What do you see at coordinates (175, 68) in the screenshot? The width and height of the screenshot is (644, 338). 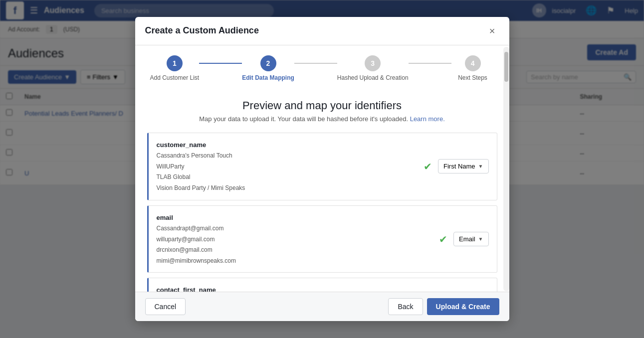 I see `step-1: 1 Add Customer List` at bounding box center [175, 68].